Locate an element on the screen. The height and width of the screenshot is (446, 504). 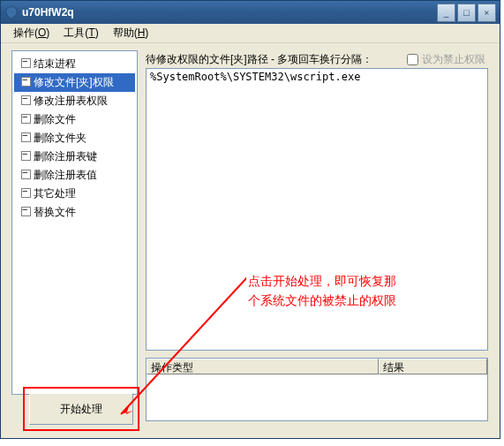
tree-item: 删除注册表键 is located at coordinates (74, 157).